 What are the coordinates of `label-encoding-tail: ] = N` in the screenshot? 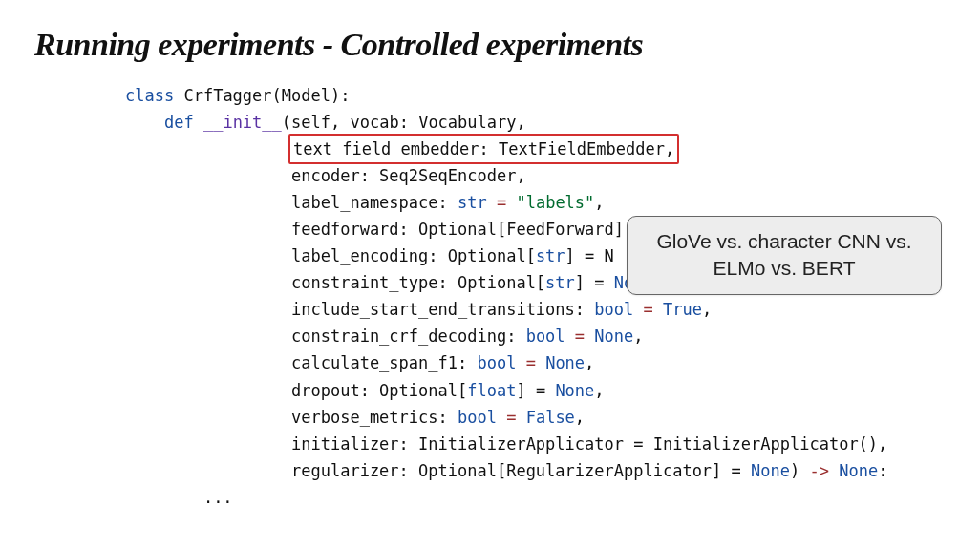 It's located at (590, 256).